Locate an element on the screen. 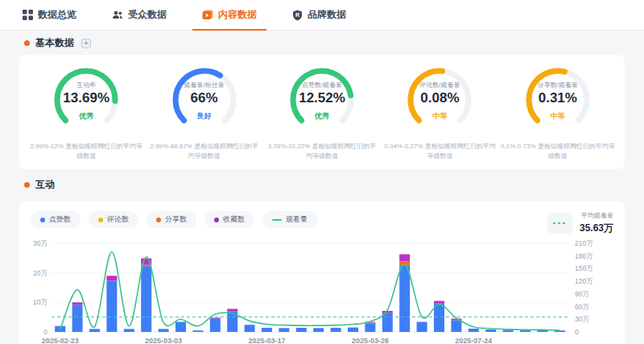  gauge-title: 互动率 is located at coordinates (86, 85).